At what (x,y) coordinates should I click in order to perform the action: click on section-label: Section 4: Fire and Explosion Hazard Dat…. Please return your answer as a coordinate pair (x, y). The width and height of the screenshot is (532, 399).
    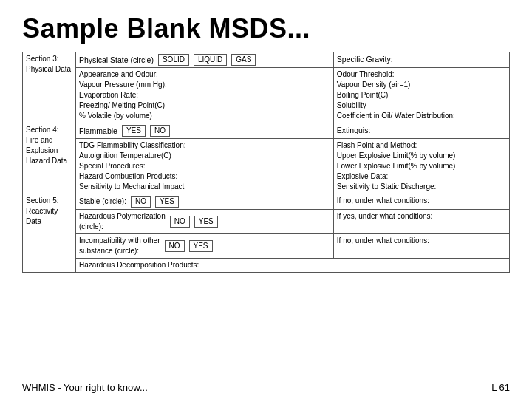
    Looking at the image, I should click on (50, 159).